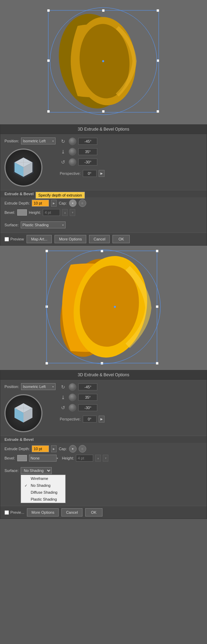 This screenshot has width=207, height=644. I want to click on height-arrow-dn-1: ▼, so click(72, 212).